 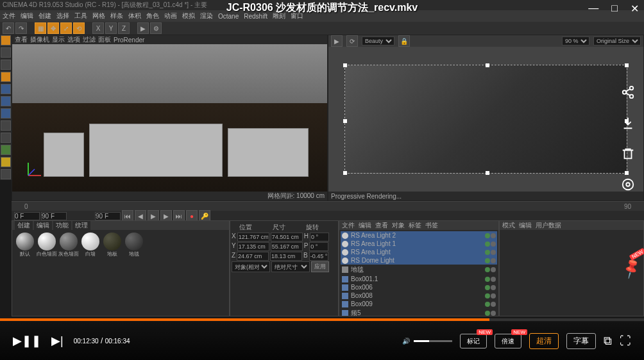 What do you see at coordinates (43, 225) in the screenshot?
I see `mat-tab-edit: 编辑` at bounding box center [43, 225].